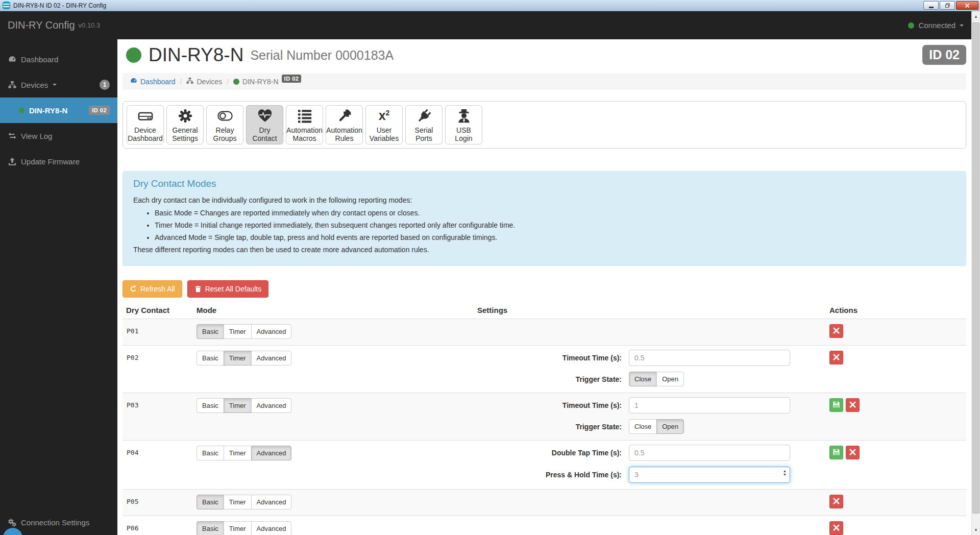 The image size is (980, 535). What do you see at coordinates (225, 125) in the screenshot?
I see `tab-relay-groups: RelayGroups` at bounding box center [225, 125].